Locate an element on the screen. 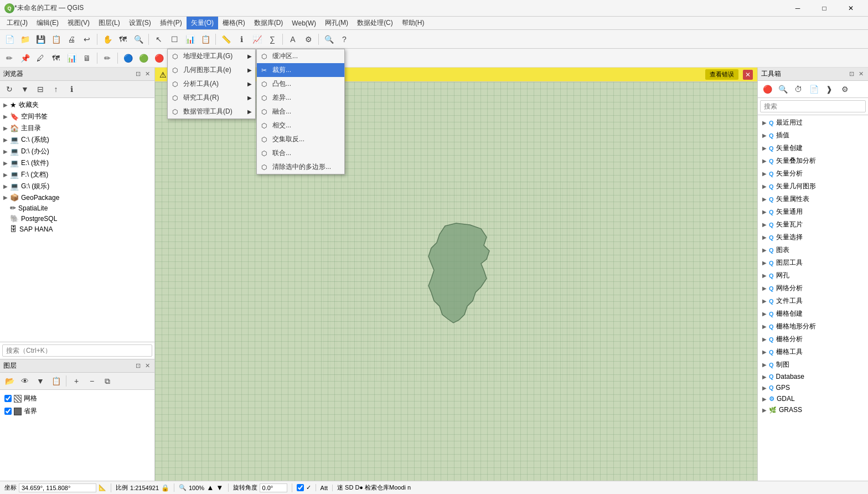  menu-analysis-tools: ⬡ 分析工具(A) is located at coordinates (211, 84).